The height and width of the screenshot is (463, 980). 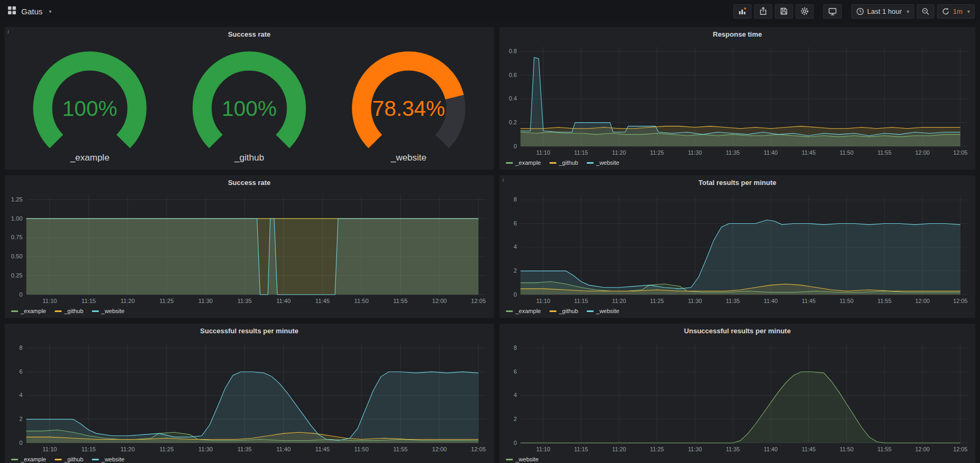 What do you see at coordinates (409, 102) in the screenshot?
I see `gauge-arc: 78.34%` at bounding box center [409, 102].